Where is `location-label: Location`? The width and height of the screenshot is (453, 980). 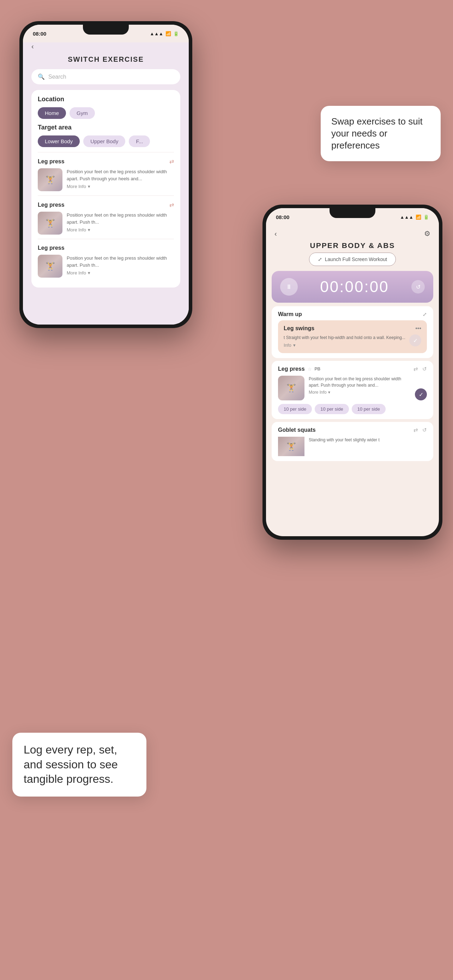
location-label: Location is located at coordinates (106, 99).